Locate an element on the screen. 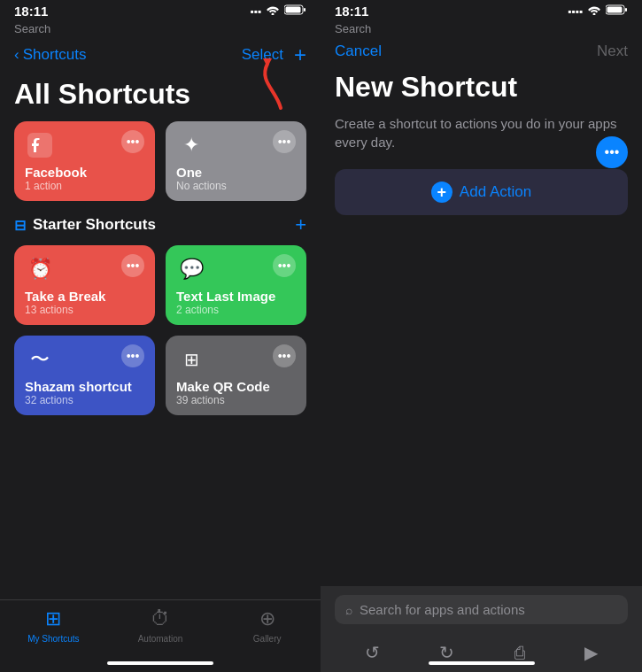  status-icons-right: ▪▪▪▪ is located at coordinates (598, 11).